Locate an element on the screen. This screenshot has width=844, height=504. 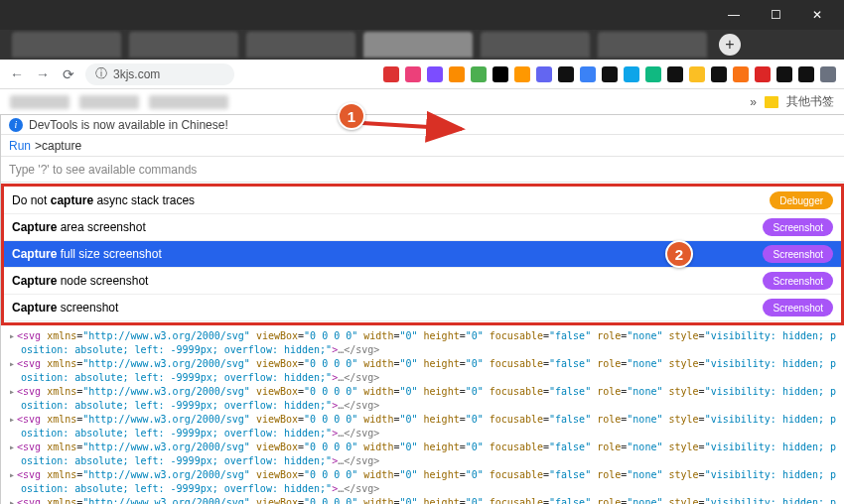
command-item: Capture screenshotScreenshot is located at coordinates (423, 308).